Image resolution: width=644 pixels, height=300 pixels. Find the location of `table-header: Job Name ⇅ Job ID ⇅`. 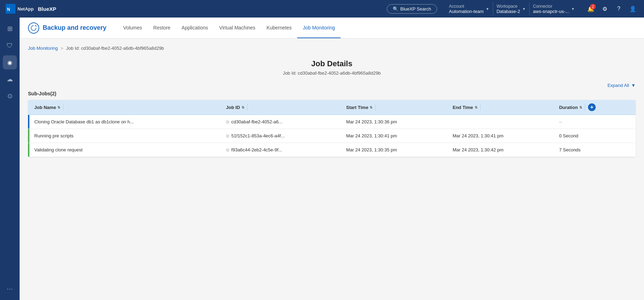

table-header: Job Name ⇅ Job ID ⇅ is located at coordinates (332, 107).